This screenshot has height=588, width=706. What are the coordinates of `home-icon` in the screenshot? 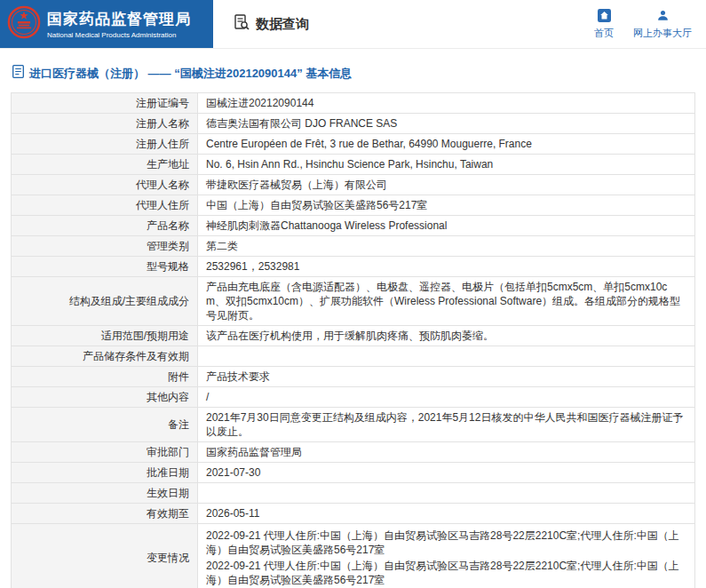 It's located at (604, 16).